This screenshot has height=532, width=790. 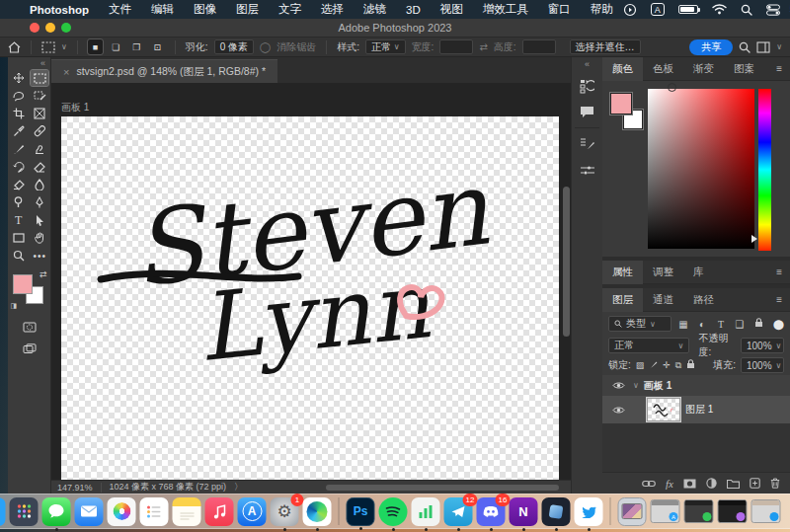 What do you see at coordinates (66, 72) in the screenshot?
I see `close-tab-icon: ×` at bounding box center [66, 72].